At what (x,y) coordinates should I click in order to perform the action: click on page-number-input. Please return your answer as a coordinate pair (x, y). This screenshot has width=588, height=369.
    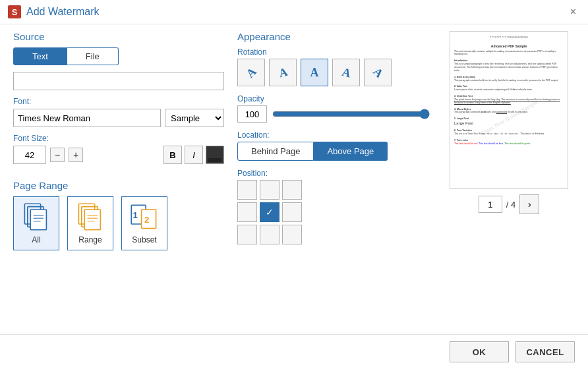
    Looking at the image, I should click on (490, 204).